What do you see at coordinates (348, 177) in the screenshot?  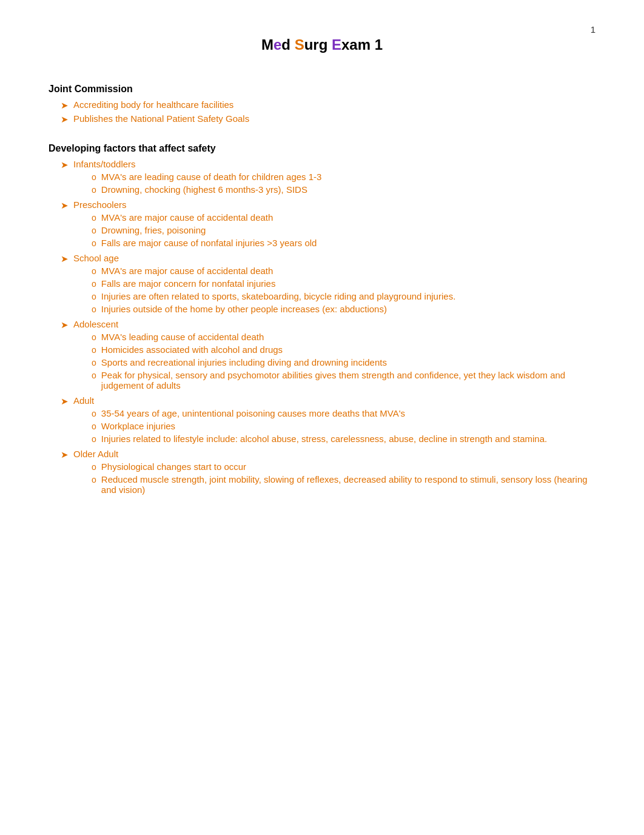 I see `subitem-text: MVA's are leading cause of death for chi…` at bounding box center [348, 177].